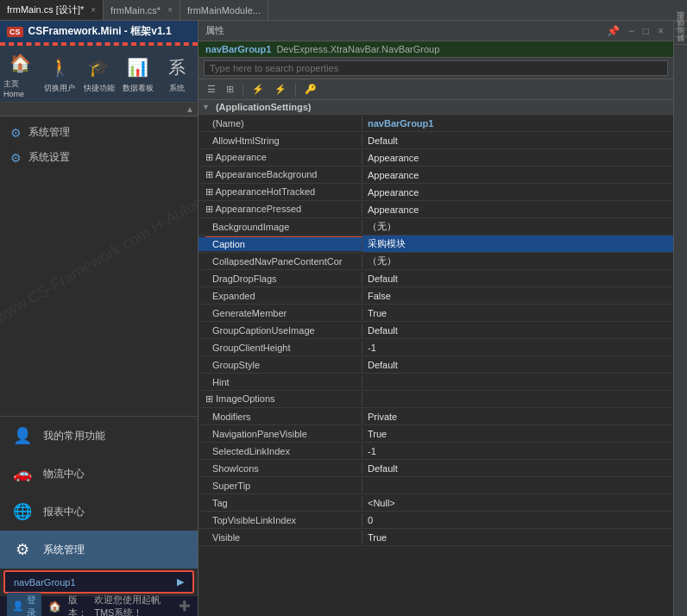 This screenshot has width=687, height=616. I want to click on prop-value-appearance: Appearance, so click(518, 158).